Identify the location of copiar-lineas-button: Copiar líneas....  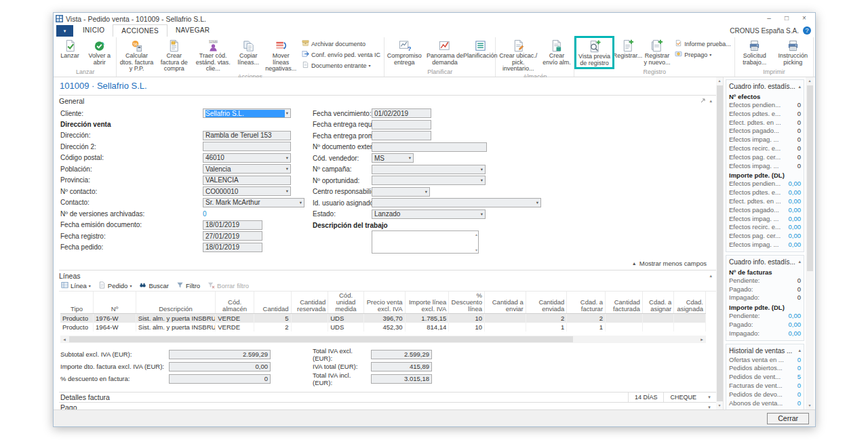
(248, 55).